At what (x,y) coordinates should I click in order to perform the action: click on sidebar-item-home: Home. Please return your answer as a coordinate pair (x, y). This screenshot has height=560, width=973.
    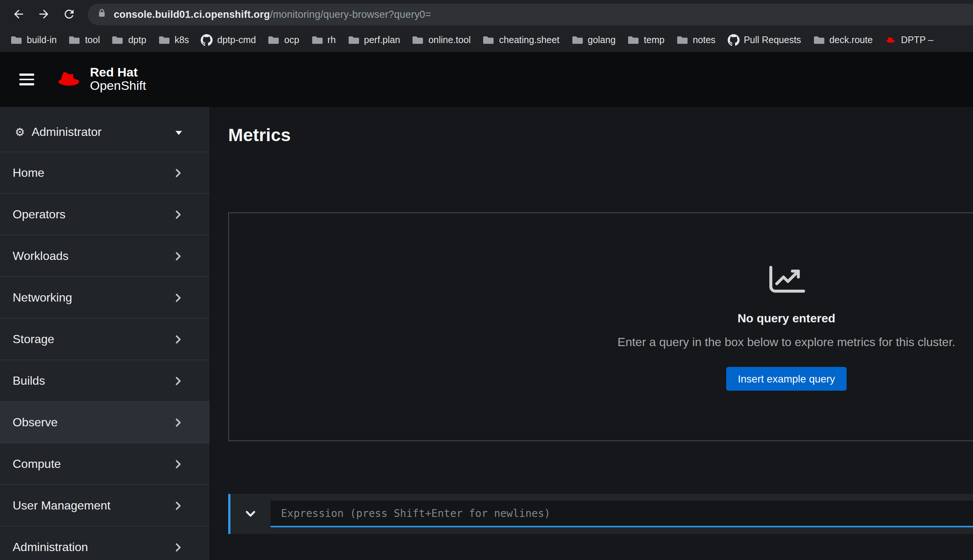
    Looking at the image, I should click on (105, 172).